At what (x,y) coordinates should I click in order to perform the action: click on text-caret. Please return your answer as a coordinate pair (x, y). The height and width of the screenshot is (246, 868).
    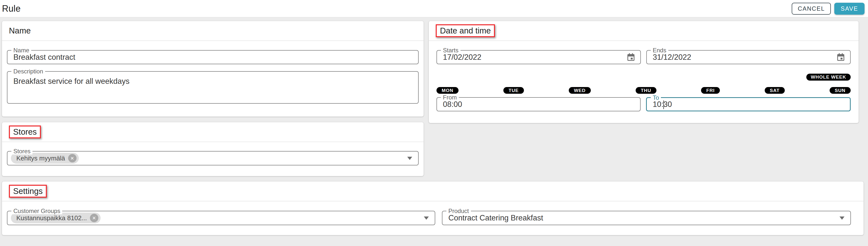
    Looking at the image, I should click on (664, 105).